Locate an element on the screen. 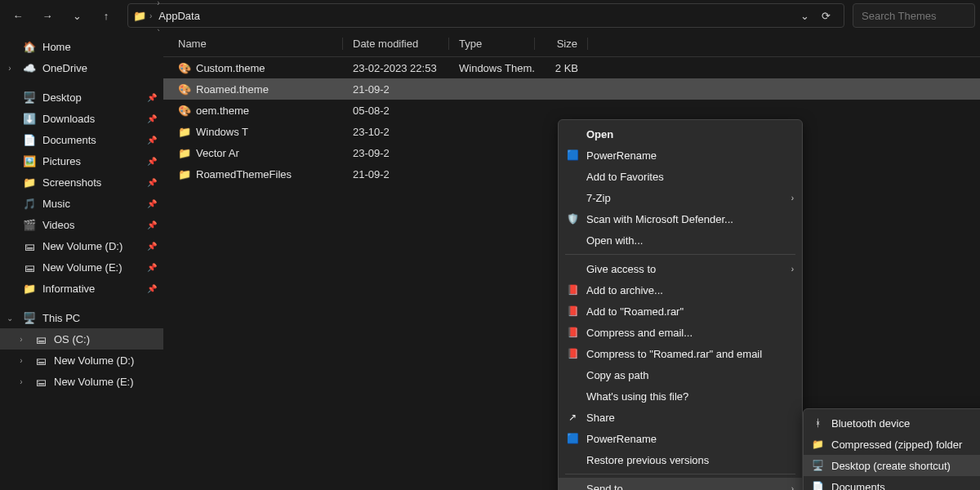  menu-item: ↗Share is located at coordinates (680, 417).